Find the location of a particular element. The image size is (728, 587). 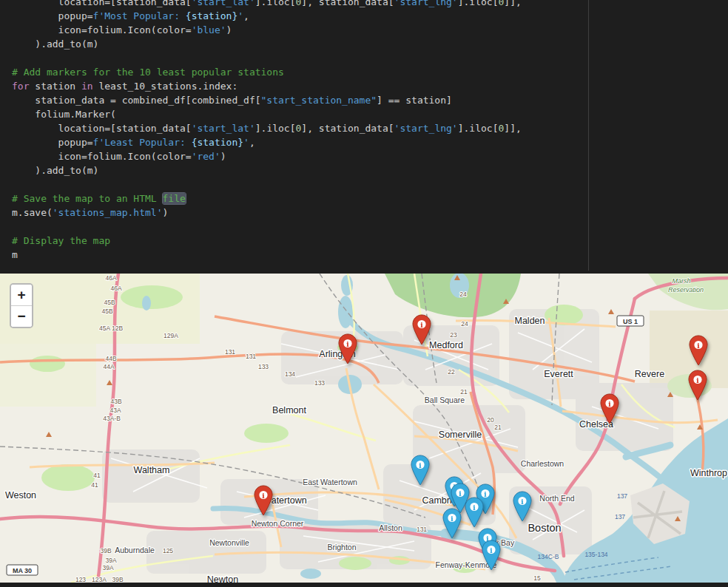

map-label: Reservation is located at coordinates (686, 290).